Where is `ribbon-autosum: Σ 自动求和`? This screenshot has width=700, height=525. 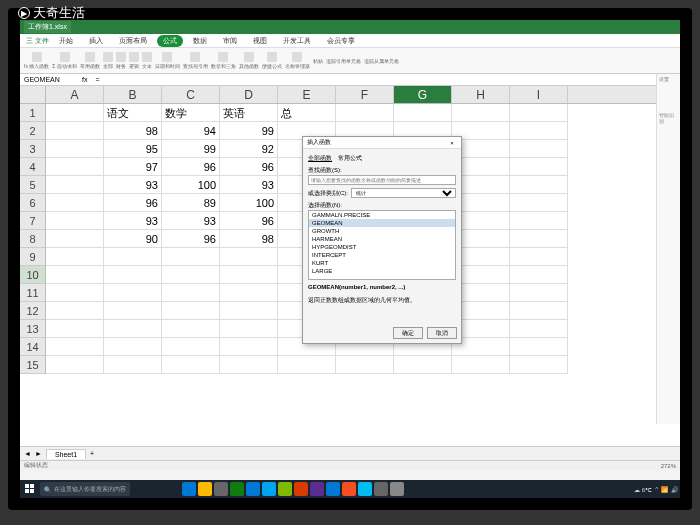 ribbon-autosum: Σ 自动求和 is located at coordinates (64, 60).